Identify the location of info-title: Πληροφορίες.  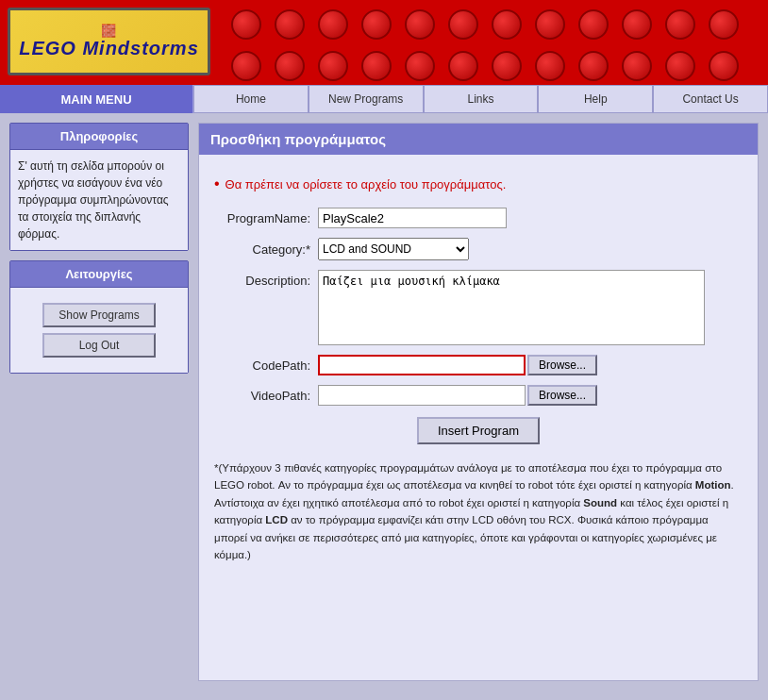
(99, 137).